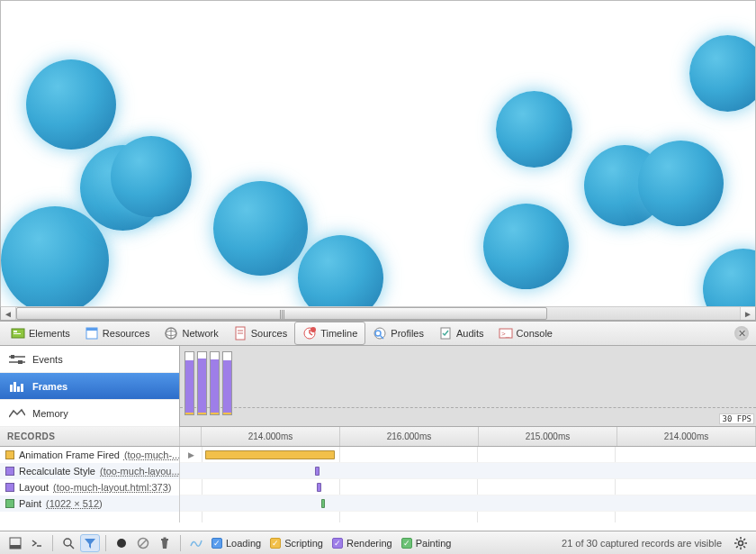 This screenshot has width=756, height=554. Describe the element at coordinates (468, 386) in the screenshot. I see `frames-overview: 30 FPS` at that location.